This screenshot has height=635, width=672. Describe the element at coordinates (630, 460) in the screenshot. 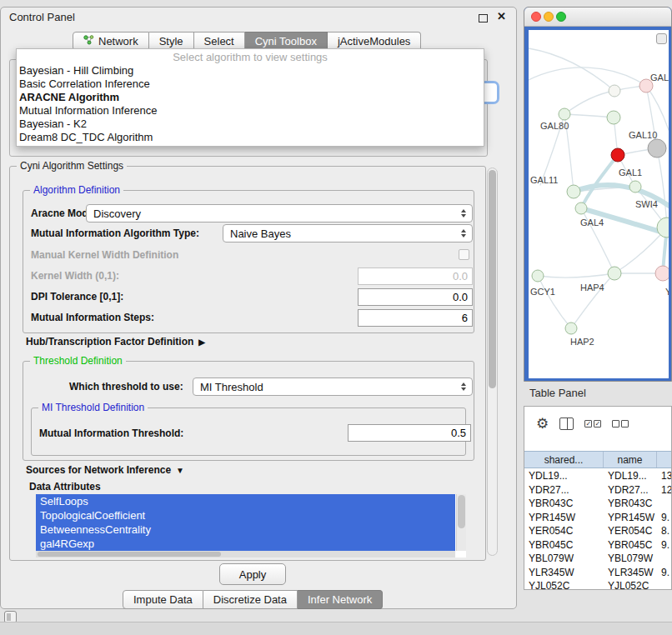

I see `column-header: name` at that location.